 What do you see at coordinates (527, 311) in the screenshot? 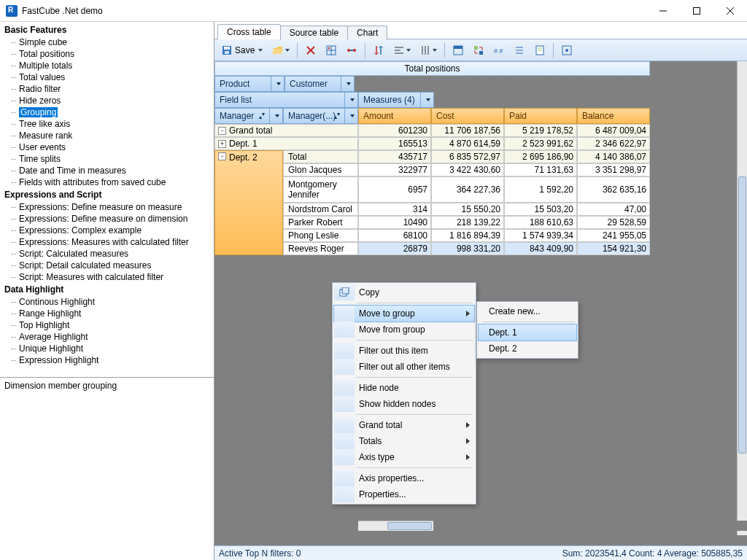
I see `menu-item: Create new...` at bounding box center [527, 311].